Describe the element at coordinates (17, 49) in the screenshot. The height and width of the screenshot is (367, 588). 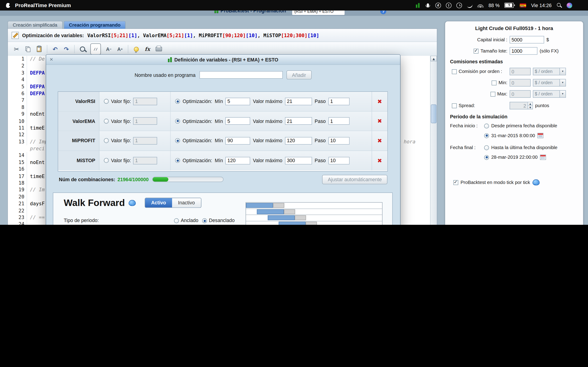
I see `cut-icon: ✂` at that location.